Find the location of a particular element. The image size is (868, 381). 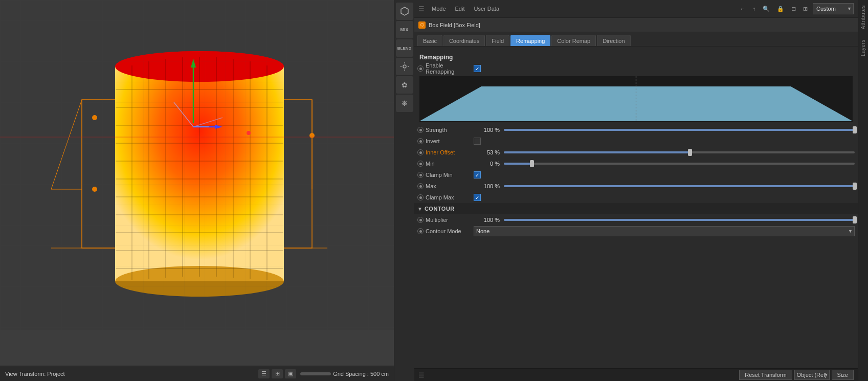

object-title-bar: ⬡ Box Field [Box Field] is located at coordinates (636, 25).